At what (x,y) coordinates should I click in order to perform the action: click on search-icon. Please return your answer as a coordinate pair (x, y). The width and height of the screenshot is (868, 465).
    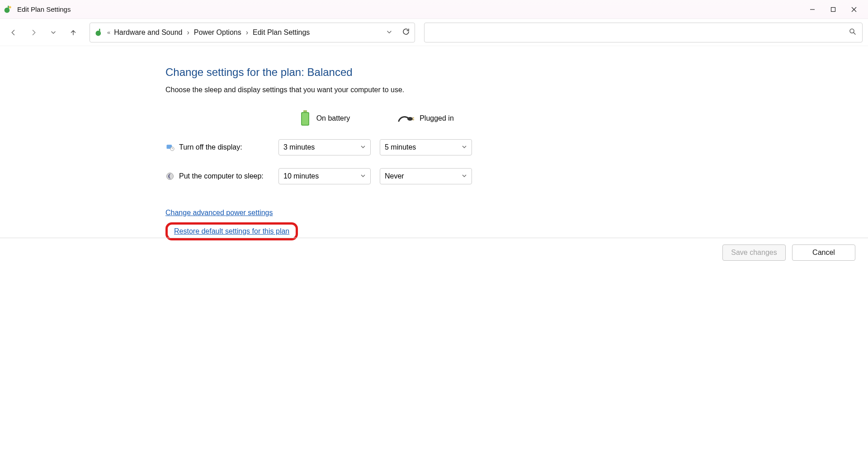
    Looking at the image, I should click on (853, 33).